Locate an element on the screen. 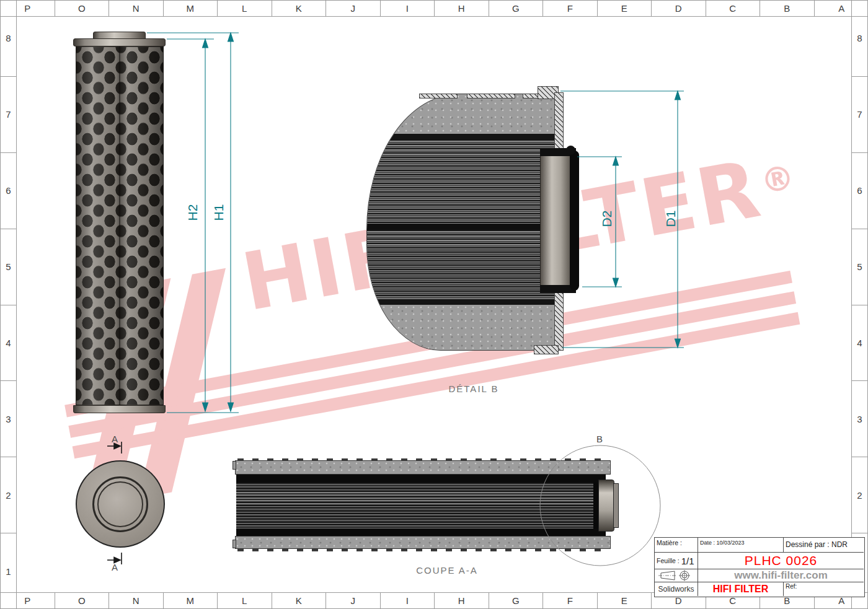 This screenshot has width=868, height=609. front-view-seam is located at coordinates (120, 226).